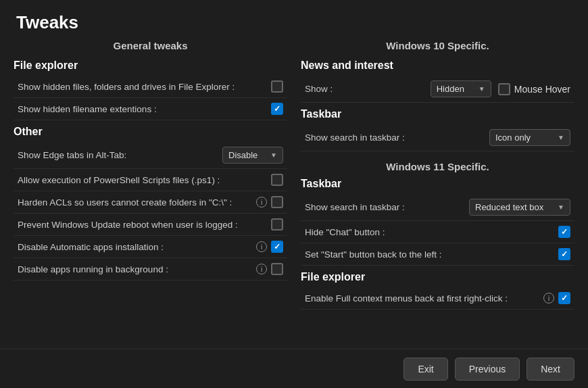 This screenshot has width=588, height=388. What do you see at coordinates (119, 180) in the screenshot?
I see `row-label: Allow execution of PowerShell Scripts fi…` at bounding box center [119, 180].